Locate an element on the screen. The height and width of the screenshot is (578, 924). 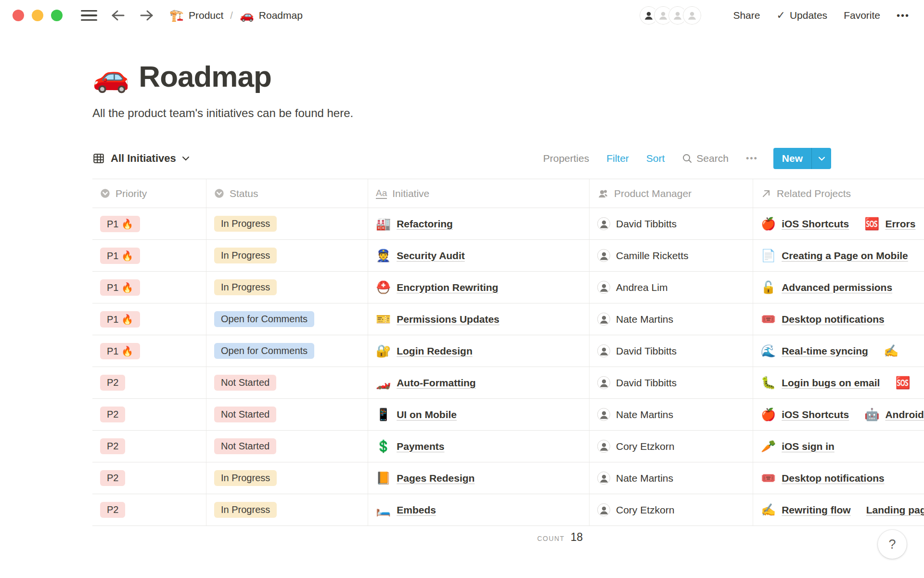
initiative-cell: 🏎️Auto-Formatting is located at coordinates (479, 382).